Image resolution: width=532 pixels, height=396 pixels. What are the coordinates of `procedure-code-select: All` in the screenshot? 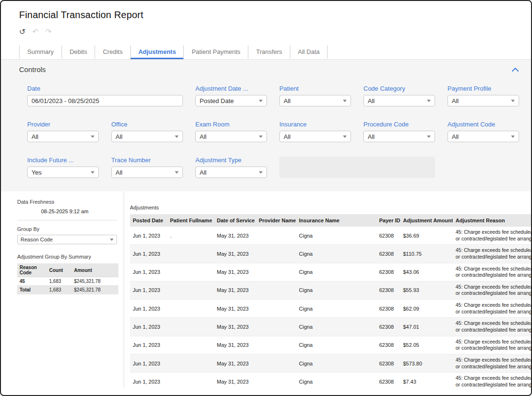 It's located at (399, 136).